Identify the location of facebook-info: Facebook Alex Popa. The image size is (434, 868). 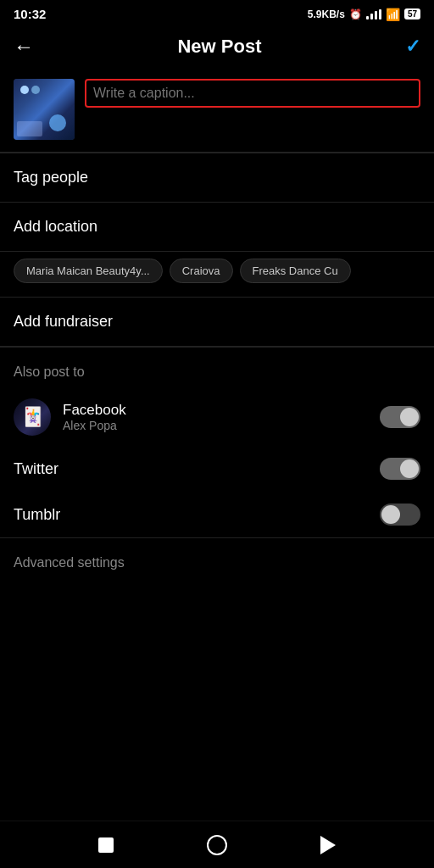
(215, 417).